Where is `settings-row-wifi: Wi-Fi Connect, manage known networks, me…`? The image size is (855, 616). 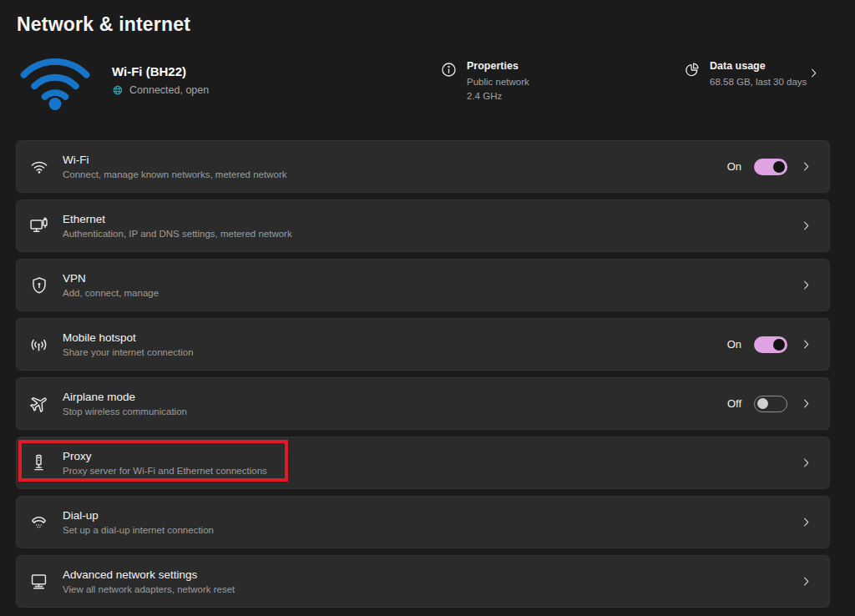 settings-row-wifi: Wi-Fi Connect, manage known networks, me… is located at coordinates (422, 167).